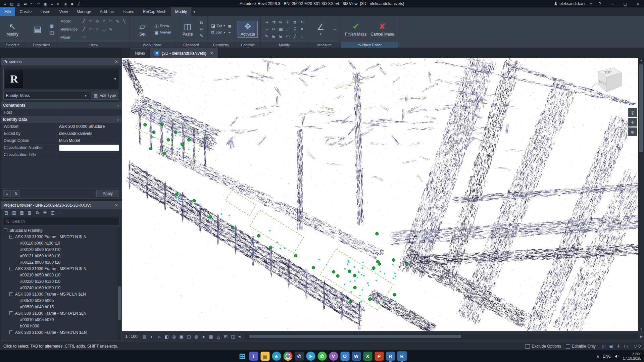 The width and height of the screenshot is (644, 362). What do you see at coordinates (368, 356) in the screenshot?
I see `taskbar-excel: X` at bounding box center [368, 356].